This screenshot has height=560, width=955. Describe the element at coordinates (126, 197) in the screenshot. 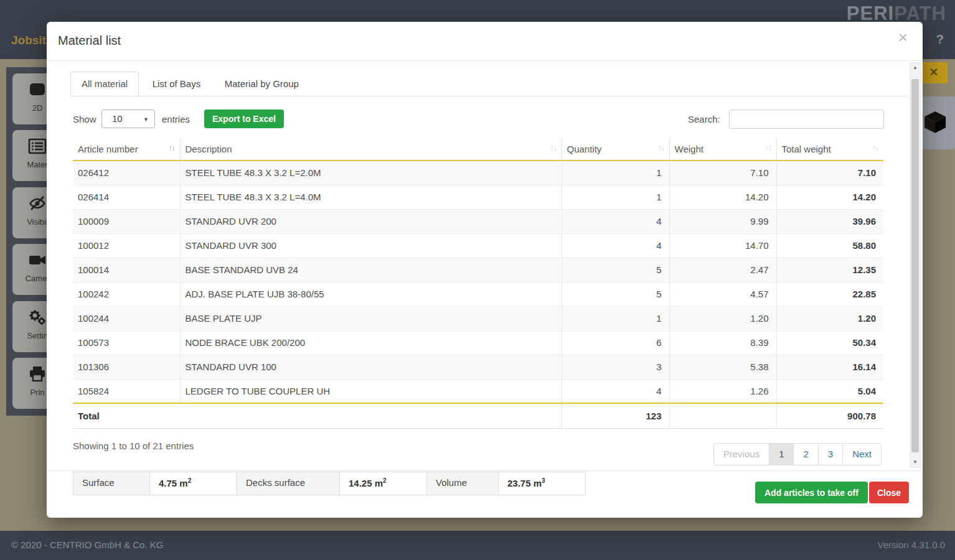

I see `cell-article-number: 026414` at that location.